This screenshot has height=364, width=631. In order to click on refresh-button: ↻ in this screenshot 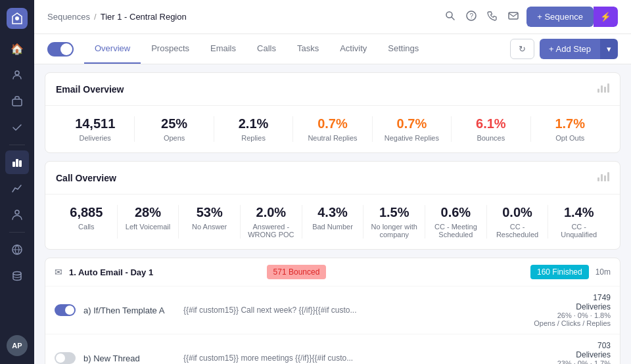, I will do `click(522, 49)`.